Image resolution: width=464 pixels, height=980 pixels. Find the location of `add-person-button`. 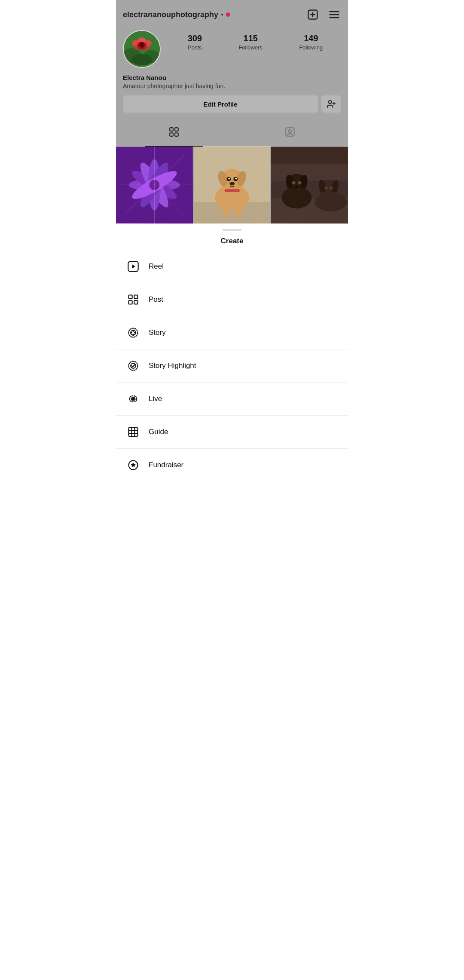

add-person-button is located at coordinates (331, 104).